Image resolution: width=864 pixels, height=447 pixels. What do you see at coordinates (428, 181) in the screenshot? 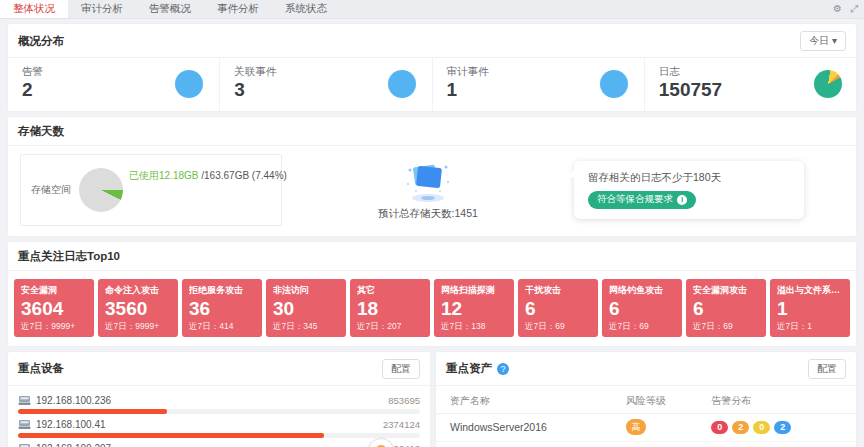
I see `folder-icon` at bounding box center [428, 181].